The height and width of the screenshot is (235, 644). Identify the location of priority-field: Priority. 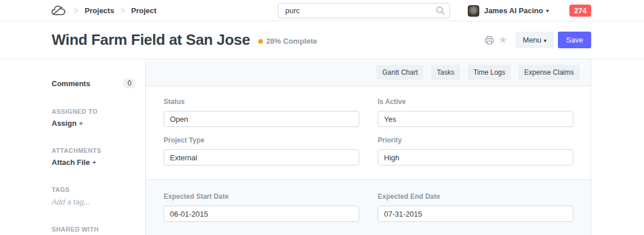
(475, 151).